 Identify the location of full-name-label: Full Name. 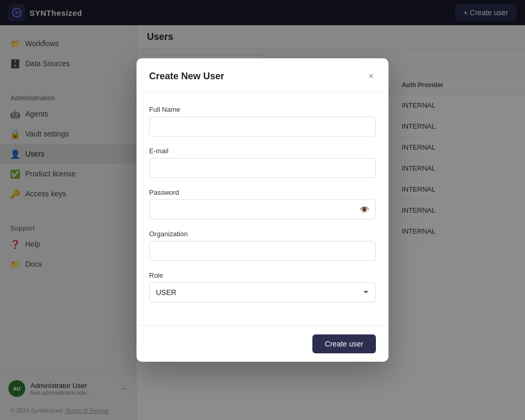
(262, 109).